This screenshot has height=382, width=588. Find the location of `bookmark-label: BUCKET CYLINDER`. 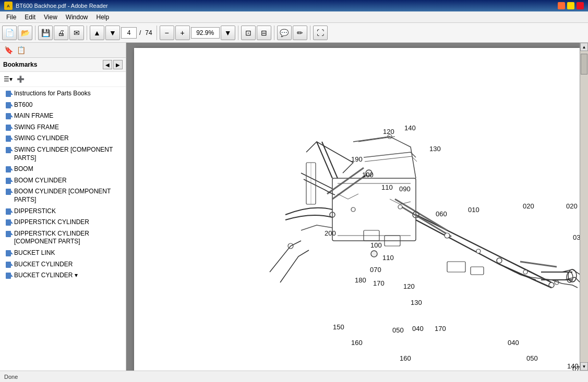

bookmark-label: BUCKET CYLINDER is located at coordinates (68, 265).